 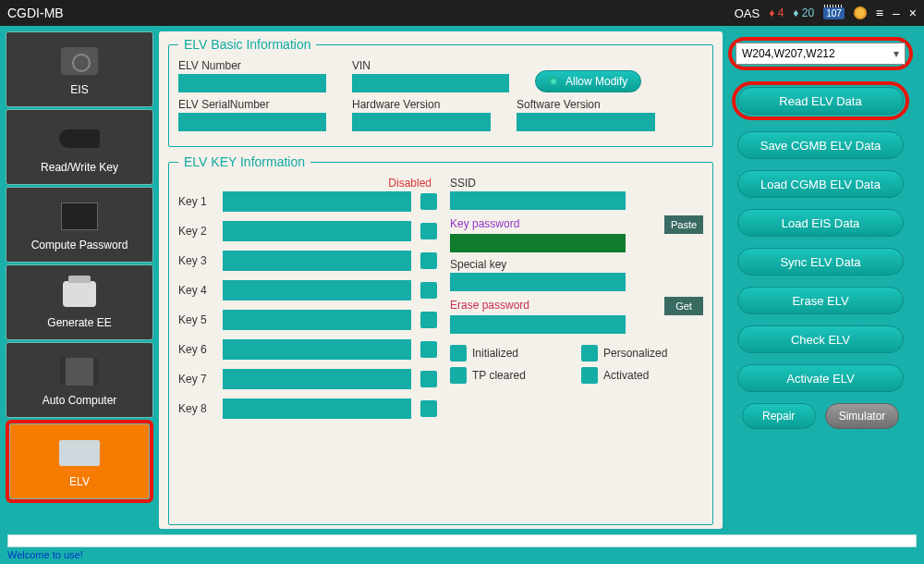 I want to click on activated-check, so click(x=590, y=375).